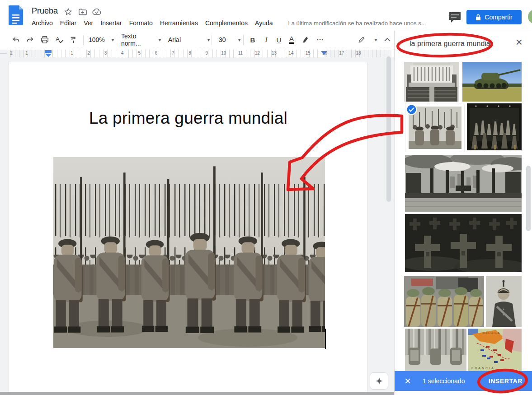 The image size is (532, 395). Describe the element at coordinates (83, 12) in the screenshot. I see `move-to-folder-icon` at that location.